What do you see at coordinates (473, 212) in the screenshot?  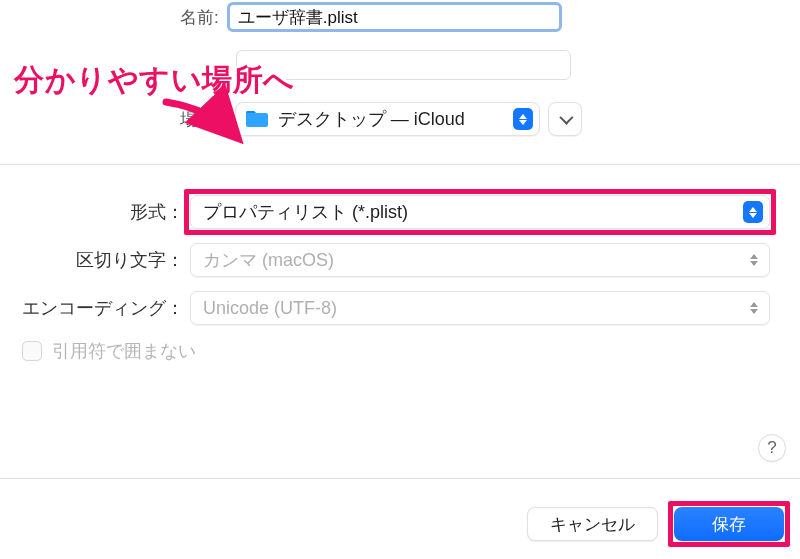 I see `format-value: プロパティリスト (*.plist)` at bounding box center [473, 212].